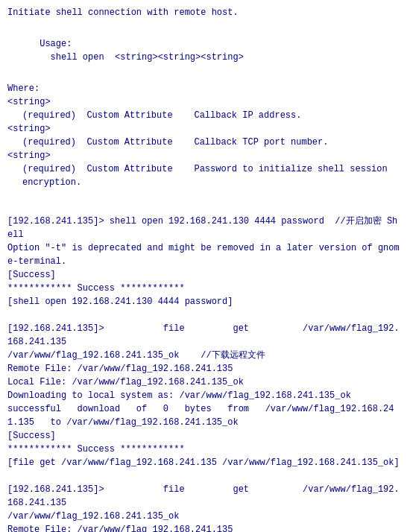 This screenshot has height=532, width=410. I want to click on block1-prompt: [192.168.241.135]> shell open 192.168.24…, so click(203, 228).